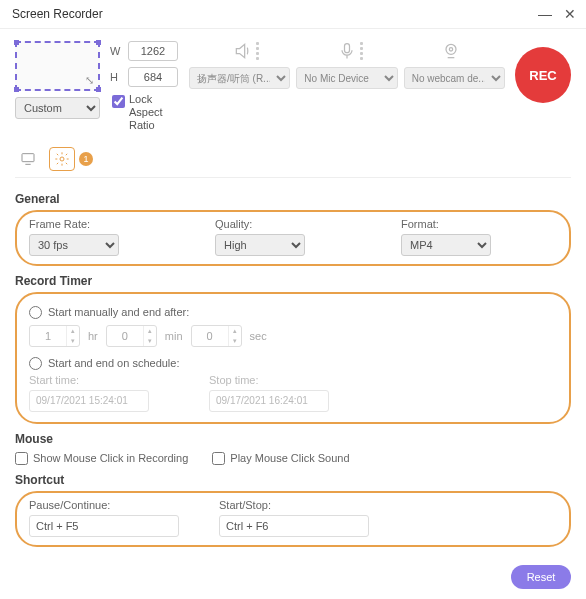 The height and width of the screenshot is (599, 586). I want to click on width-label: W, so click(116, 51).